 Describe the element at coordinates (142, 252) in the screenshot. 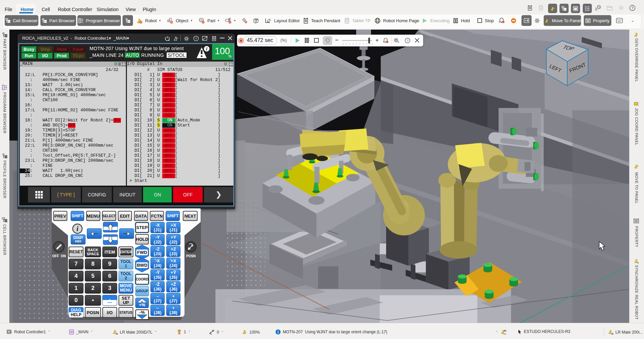

I see `svg-text: FWD` at that location.